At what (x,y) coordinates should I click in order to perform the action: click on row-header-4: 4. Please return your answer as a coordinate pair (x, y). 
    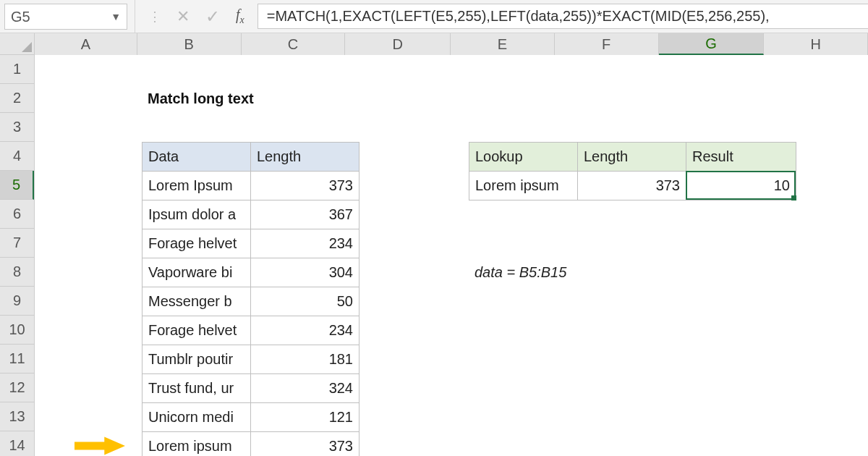
    Looking at the image, I should click on (17, 156).